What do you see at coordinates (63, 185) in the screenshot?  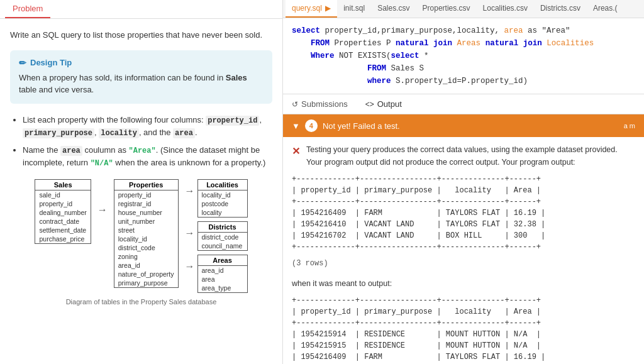 I see `sales-table-title: Sales` at bounding box center [63, 185].